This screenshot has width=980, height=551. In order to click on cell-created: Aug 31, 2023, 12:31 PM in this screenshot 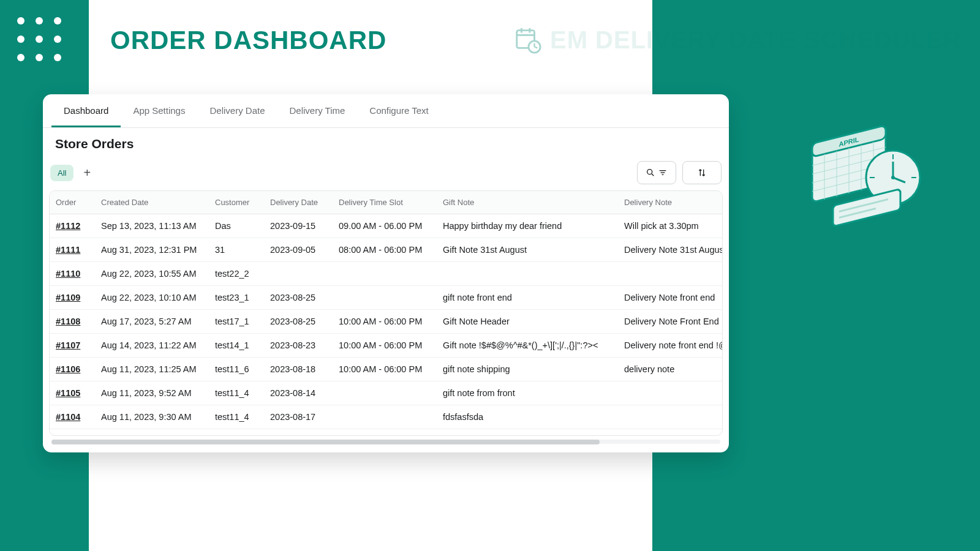, I will do `click(152, 250)`.